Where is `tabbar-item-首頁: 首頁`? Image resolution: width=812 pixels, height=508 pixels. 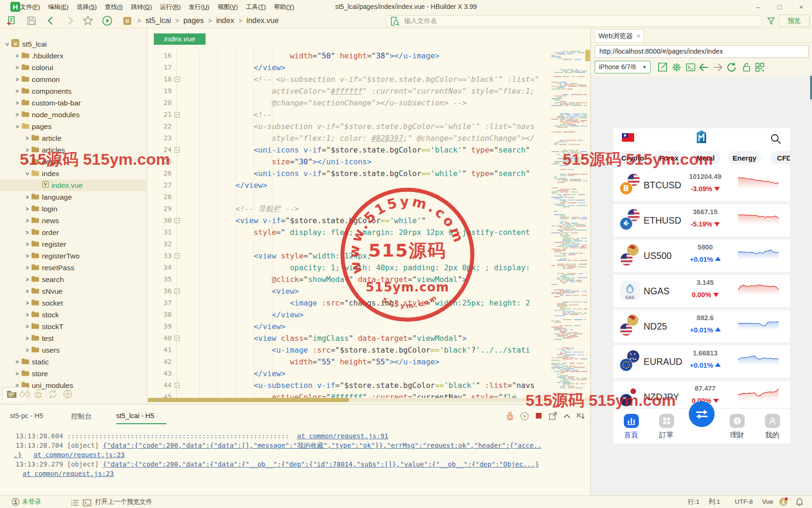
tabbar-item-首頁: 首頁 is located at coordinates (631, 427).